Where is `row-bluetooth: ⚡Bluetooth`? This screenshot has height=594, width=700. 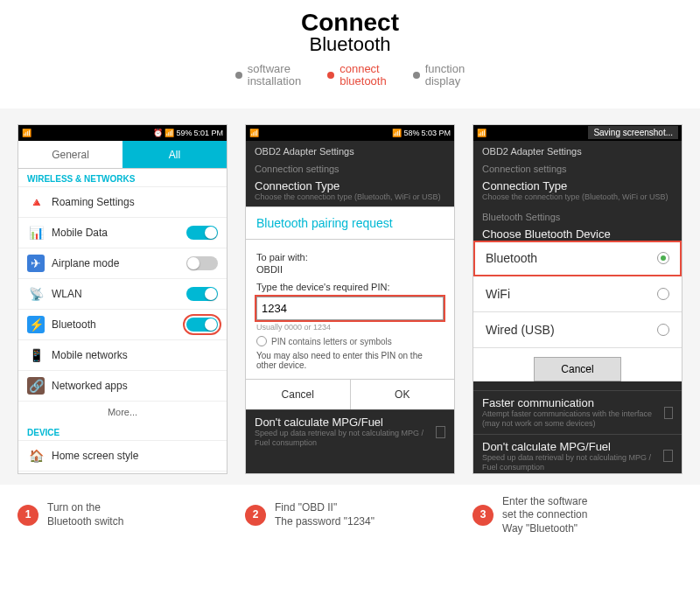
row-bluetooth: ⚡Bluetooth is located at coordinates (122, 325).